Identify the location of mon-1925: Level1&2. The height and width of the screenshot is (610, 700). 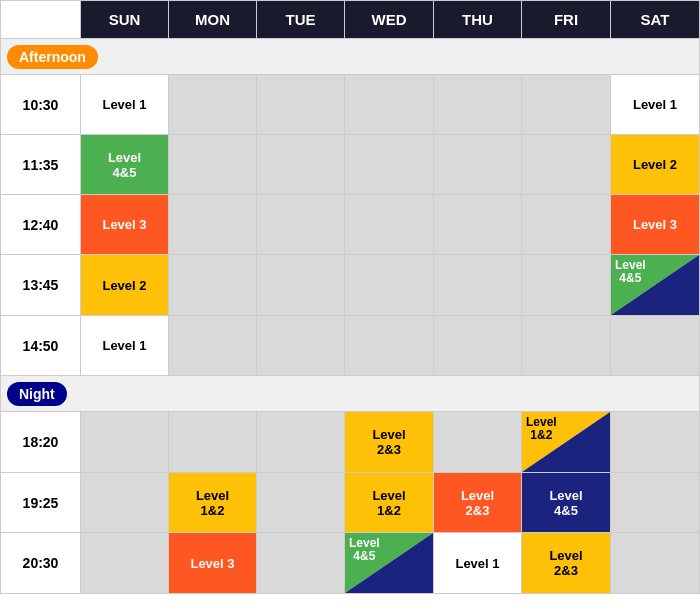
(213, 503).